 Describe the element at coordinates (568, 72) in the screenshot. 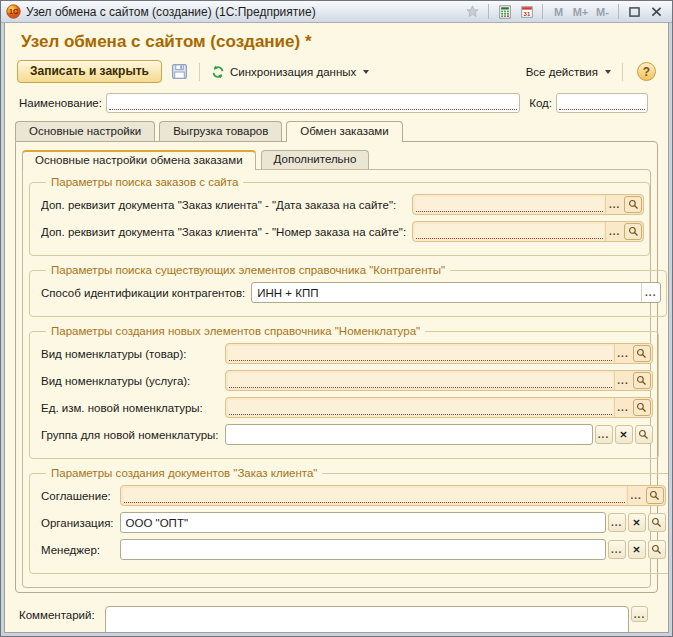

I see `all-actions-menu-button: Все действия` at that location.